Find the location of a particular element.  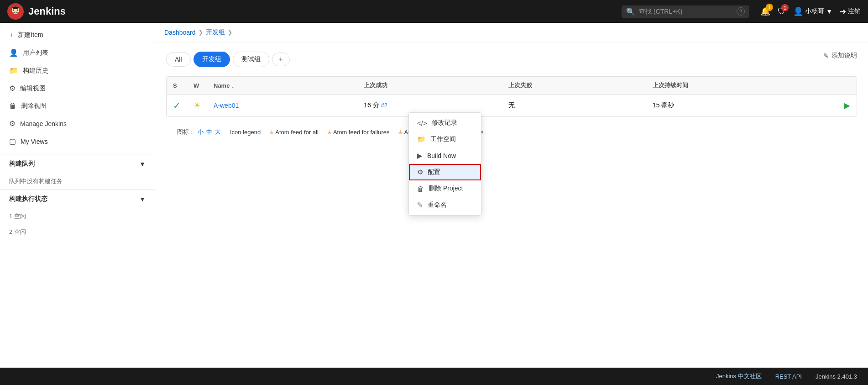

menu-item-configure-label: 配置 is located at coordinates (434, 172).